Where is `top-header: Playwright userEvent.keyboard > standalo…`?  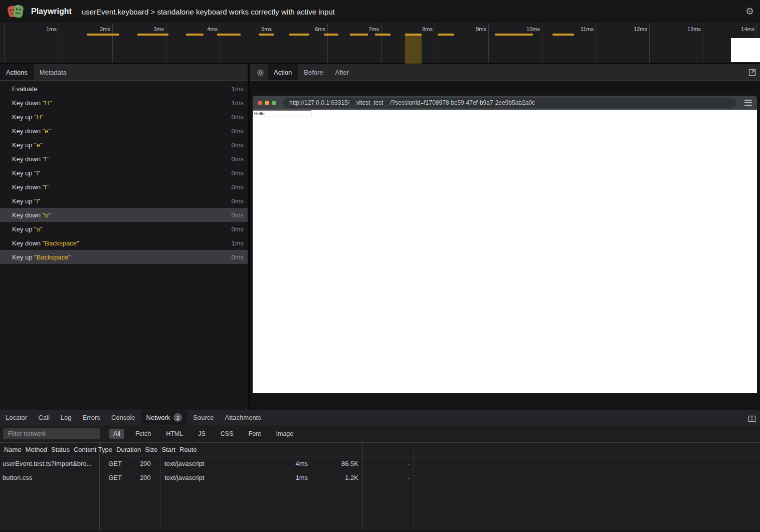
top-header: Playwright userEvent.keyboard > standalo… is located at coordinates (380, 12).